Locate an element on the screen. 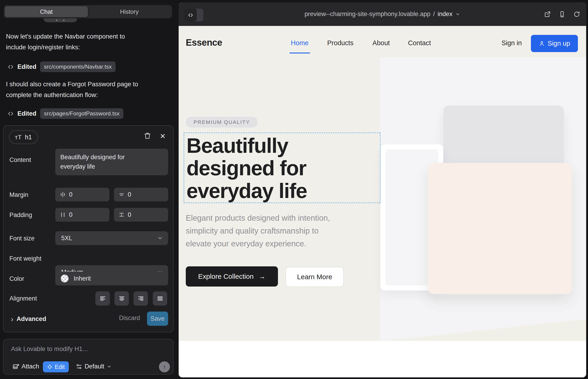 The height and width of the screenshot is (379, 588). alignment-label: Alignment is located at coordinates (23, 299).